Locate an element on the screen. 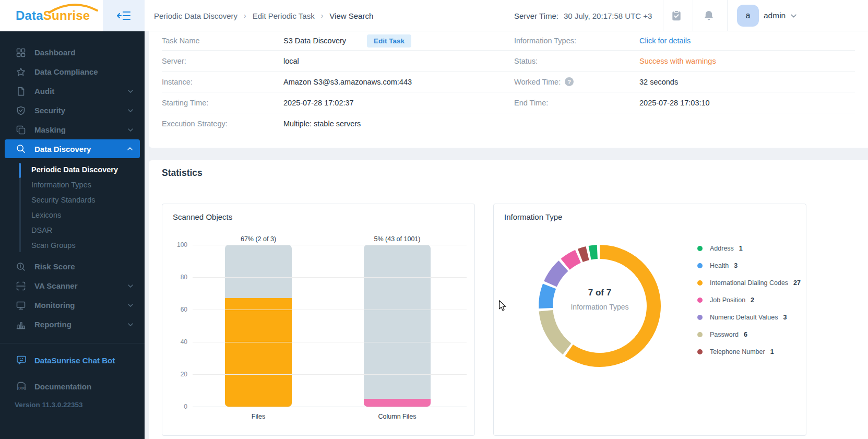  bar-column-files is located at coordinates (397, 326).